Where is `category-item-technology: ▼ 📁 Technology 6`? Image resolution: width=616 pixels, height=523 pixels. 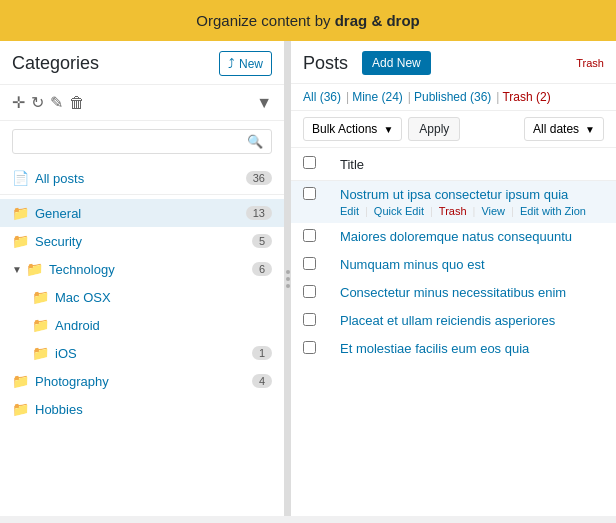 category-item-technology: ▼ 📁 Technology 6 is located at coordinates (142, 269).